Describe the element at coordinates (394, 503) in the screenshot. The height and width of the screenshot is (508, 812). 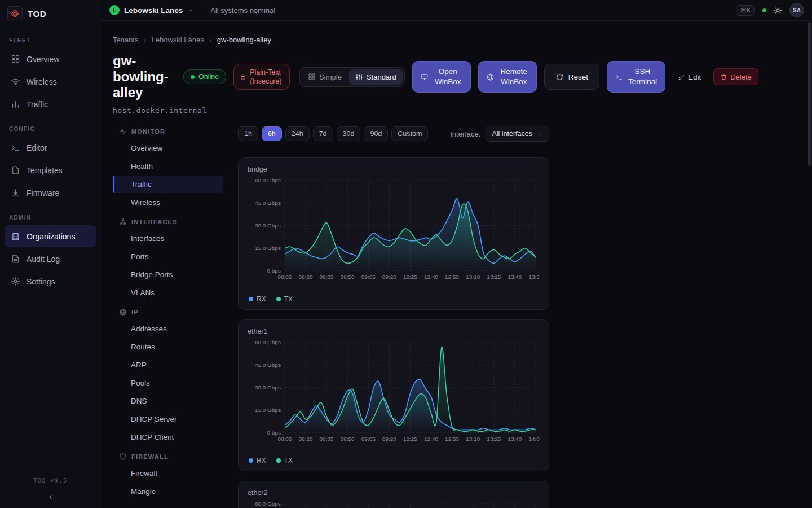
I see `traffic-chart: 60.0 Gbps45.0 Gbps30.0 Gbps15.0 Gbps0 bp…` at that location.